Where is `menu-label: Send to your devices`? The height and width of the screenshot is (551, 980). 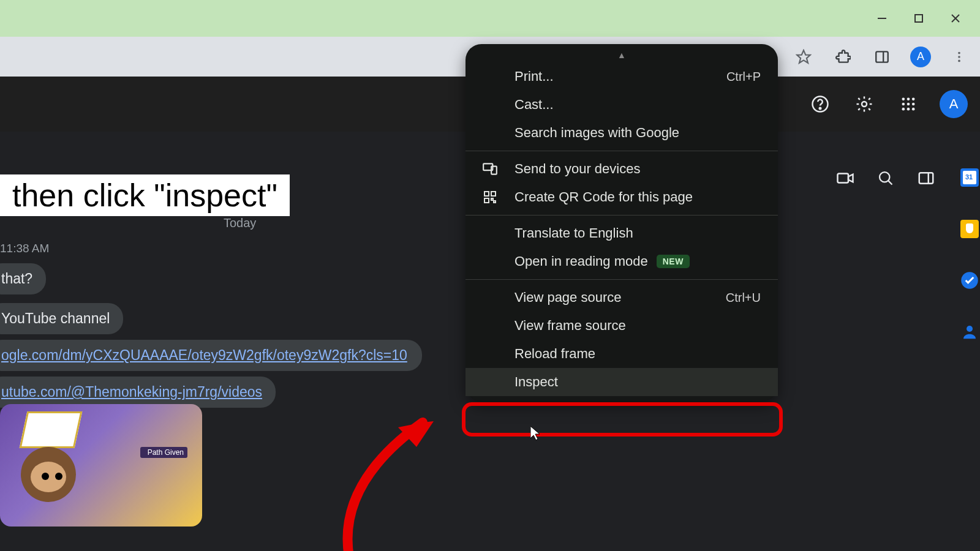 menu-label: Send to your devices is located at coordinates (577, 169).